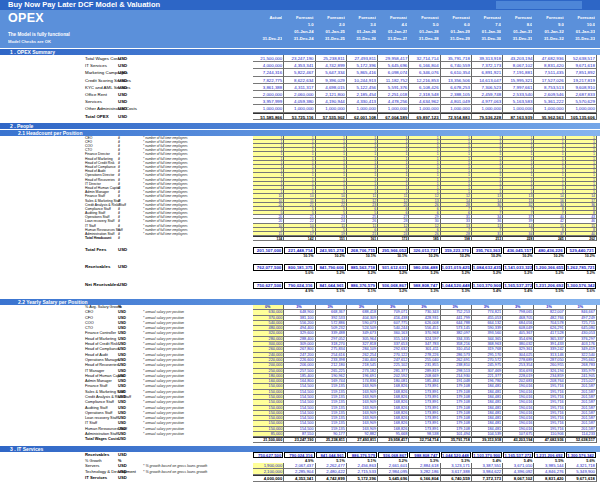  Describe the element at coordinates (331, 250) in the screenshot. I see `cell: 243,951,274` at that location.